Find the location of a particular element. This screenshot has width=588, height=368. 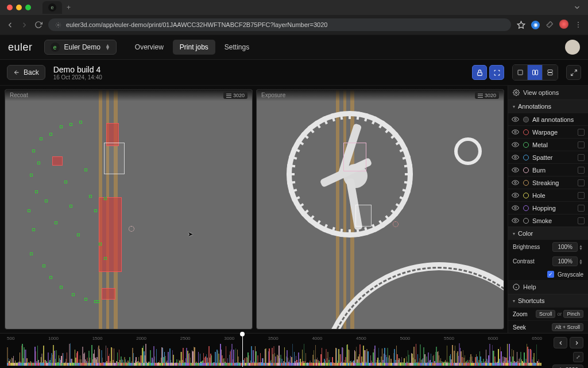

menu-icon is located at coordinates (578, 25).